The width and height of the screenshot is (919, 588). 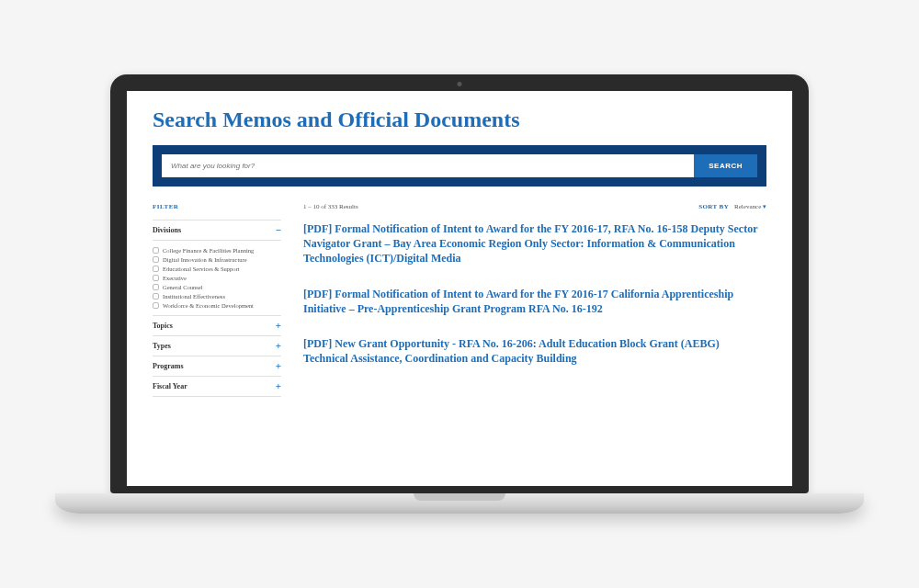 I want to click on filter-sidebar: FILTER Divisions − College Finance & Fac…, so click(x=217, y=300).